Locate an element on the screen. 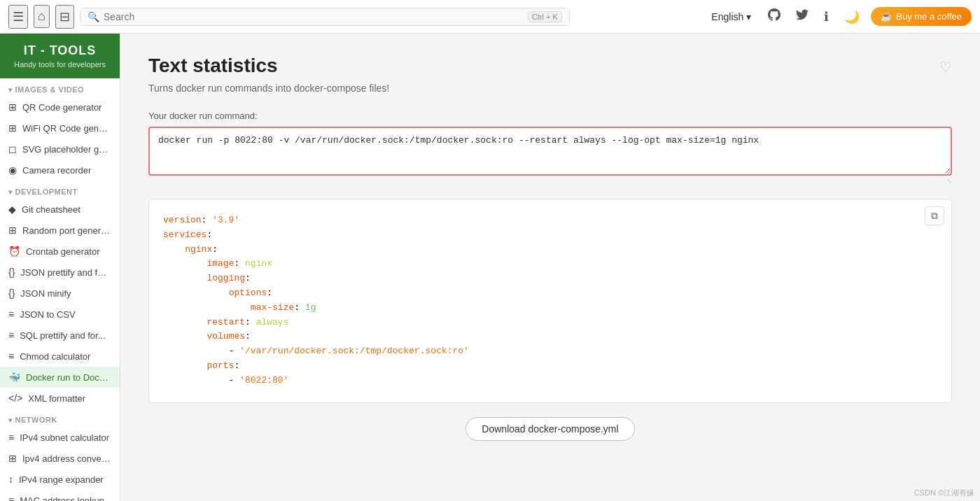  code-value: nginx is located at coordinates (259, 263).